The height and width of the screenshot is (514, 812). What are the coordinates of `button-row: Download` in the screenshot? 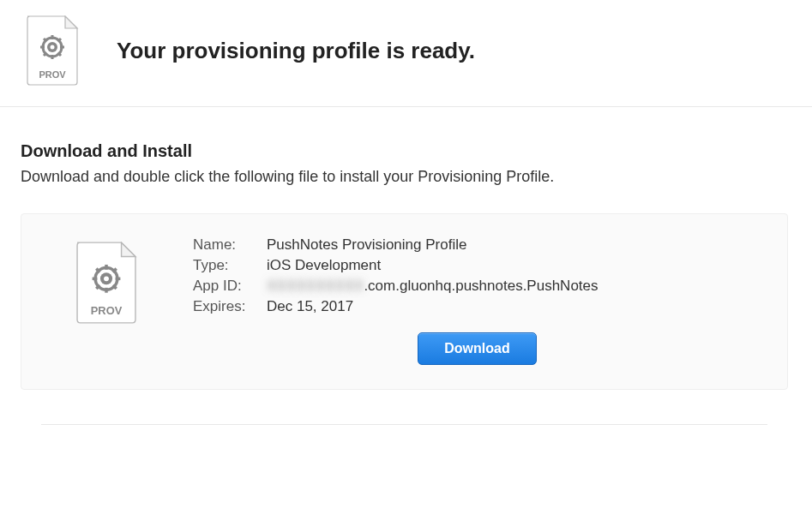 It's located at (477, 349).